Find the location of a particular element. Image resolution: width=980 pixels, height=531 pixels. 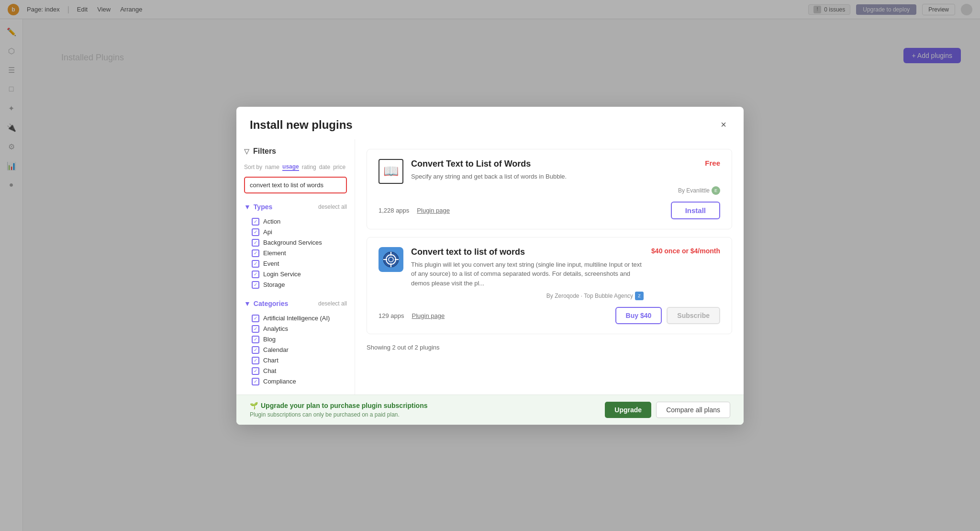

categories-section-header: ▼ Categories deselect all is located at coordinates (296, 304).